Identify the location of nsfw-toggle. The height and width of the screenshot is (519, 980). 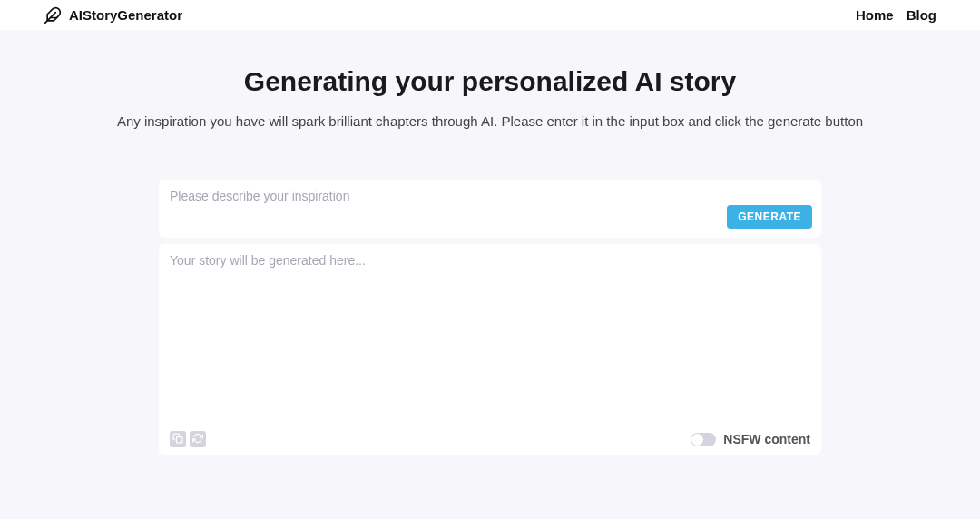
(703, 439).